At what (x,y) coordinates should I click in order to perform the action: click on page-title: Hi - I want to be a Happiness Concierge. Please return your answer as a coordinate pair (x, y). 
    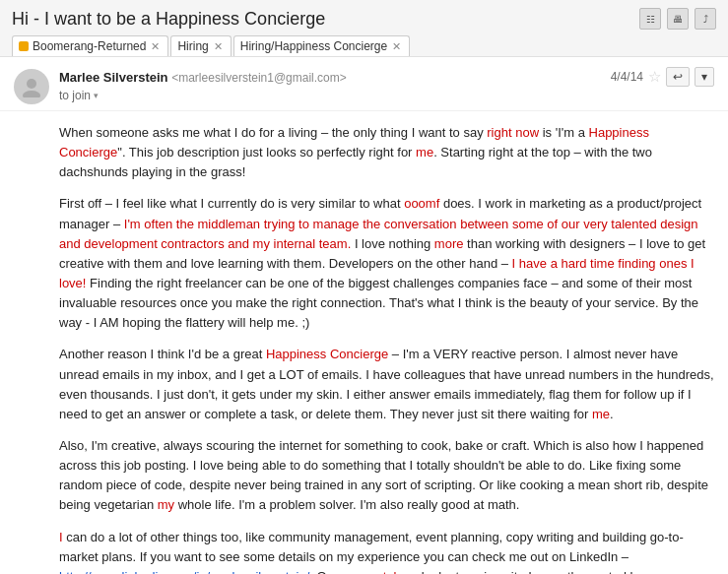
    Looking at the image, I should click on (168, 20).